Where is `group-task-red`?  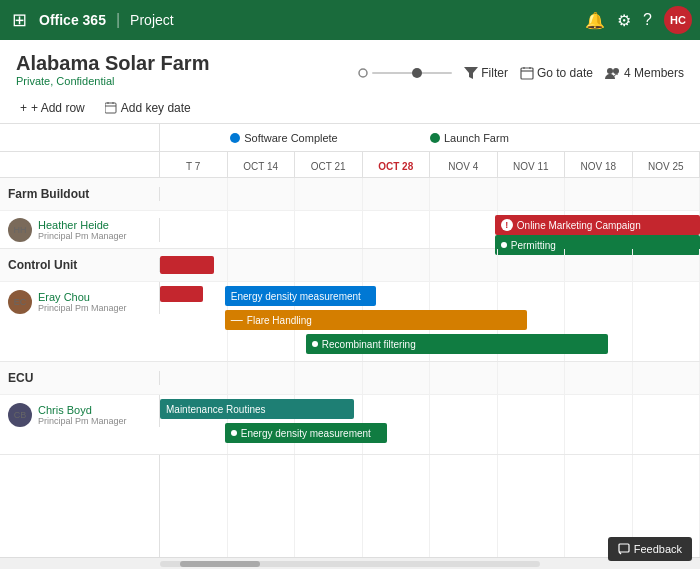
group-task-red is located at coordinates (187, 265).